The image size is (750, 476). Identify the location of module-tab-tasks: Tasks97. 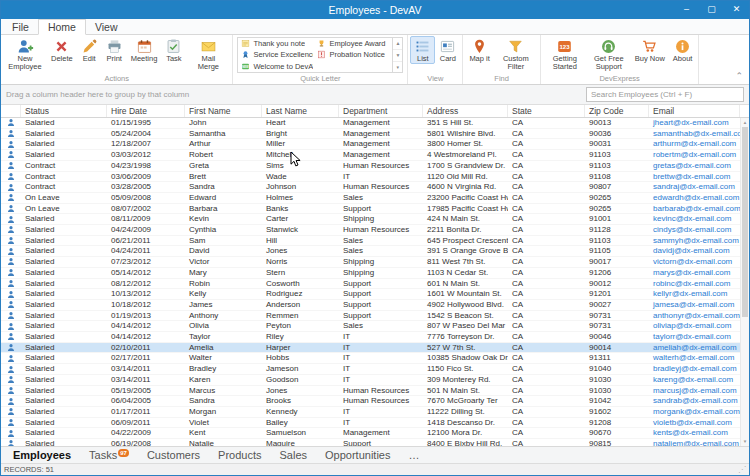
(109, 455).